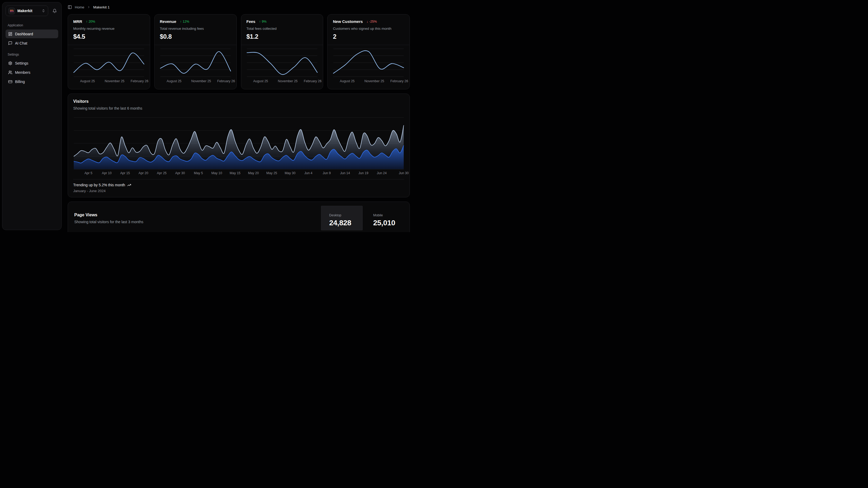  What do you see at coordinates (239, 174) in the screenshot?
I see `visitors-x-axis: Apr 5Apr 10Apr 15Apr 20Apr 25Apr 30May 5…` at bounding box center [239, 174].